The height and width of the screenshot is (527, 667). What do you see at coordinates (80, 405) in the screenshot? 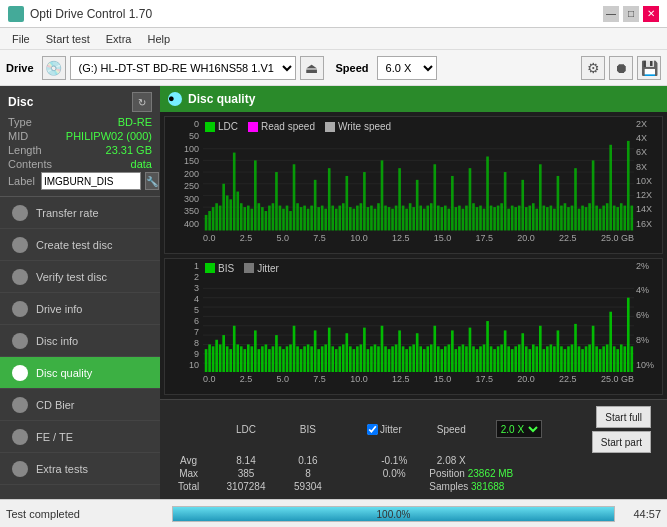
I see `sidebar-item-cd-bier: CD Bier` at bounding box center [80, 405].